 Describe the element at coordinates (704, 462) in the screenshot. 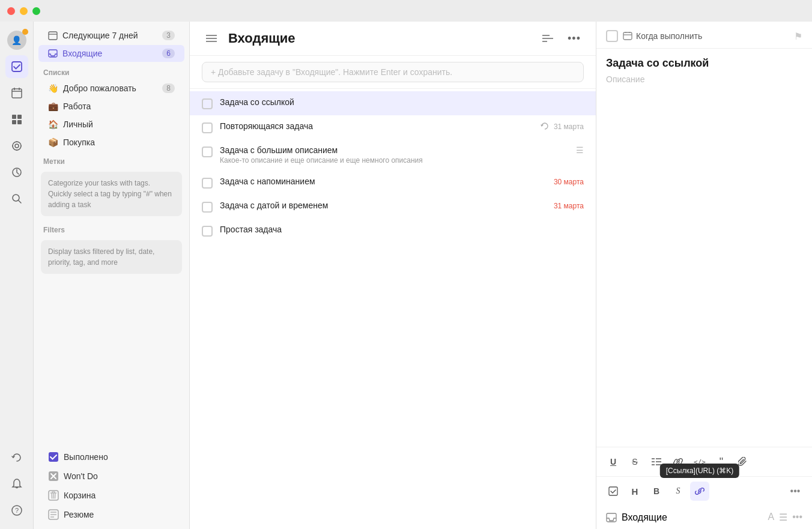

I see `toolbar-row-1: U S </> "` at that location.